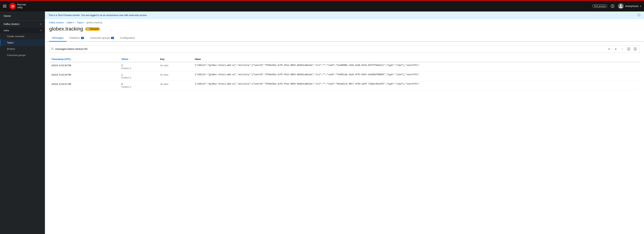 This screenshot has height=234, width=644. Describe the element at coordinates (22, 30) in the screenshot. I see `sidebar-kafka-cluster-item: kafka ▾` at that location.